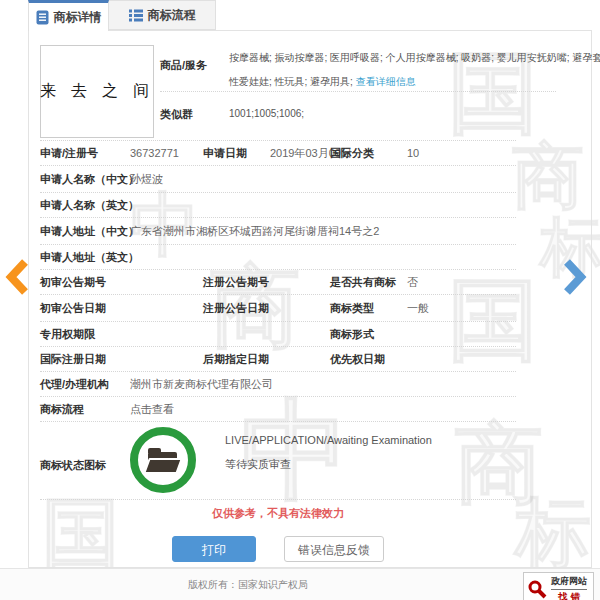  Describe the element at coordinates (68, 334) in the screenshot. I see `field-label: 专用权期限` at that location.